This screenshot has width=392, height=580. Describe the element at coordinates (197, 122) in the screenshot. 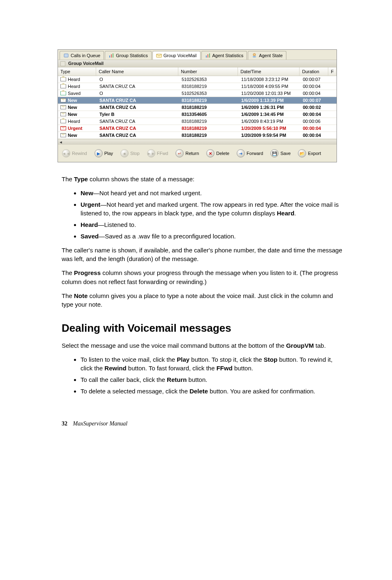

I see `table-row: HeardSANTA CRUZ CA83181882191/6/2009 8:4…` at that location.